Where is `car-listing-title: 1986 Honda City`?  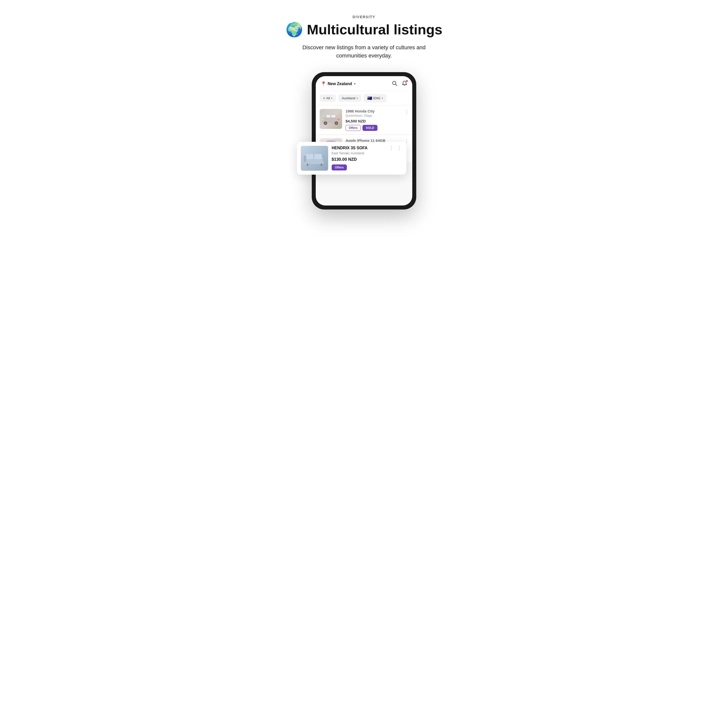 car-listing-title: 1986 Honda City is located at coordinates (377, 111).